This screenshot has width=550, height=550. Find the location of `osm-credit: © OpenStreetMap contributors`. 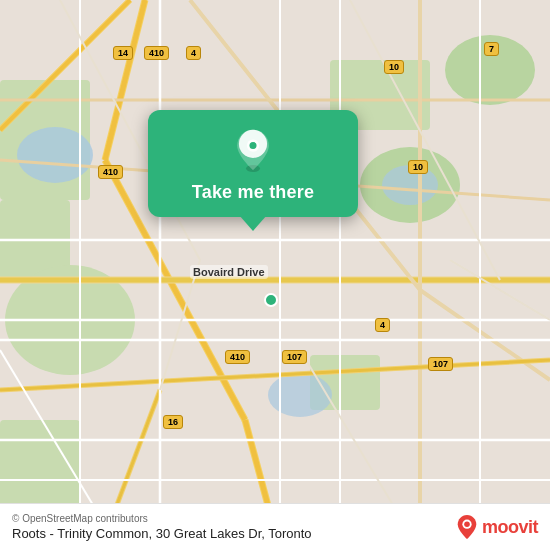

osm-credit: © OpenStreetMap contributors is located at coordinates (162, 518).